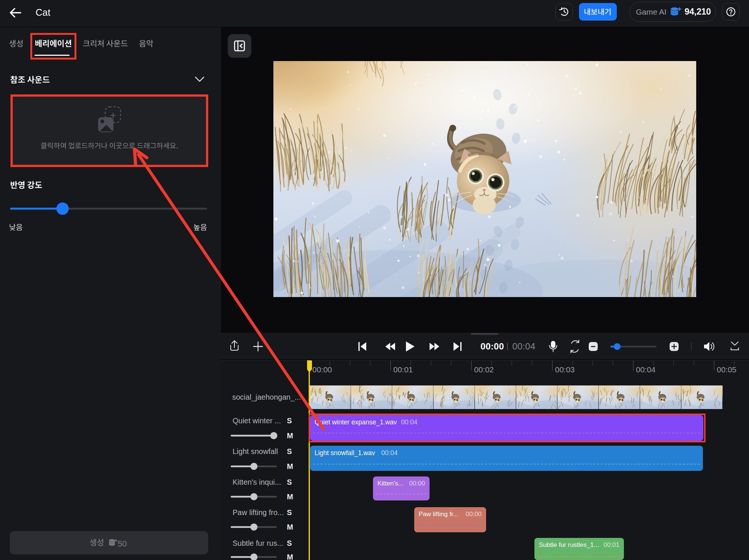 This screenshot has height=560, width=749. What do you see at coordinates (257, 421) in the screenshot?
I see `svg-text: Quiet winter ...` at bounding box center [257, 421].